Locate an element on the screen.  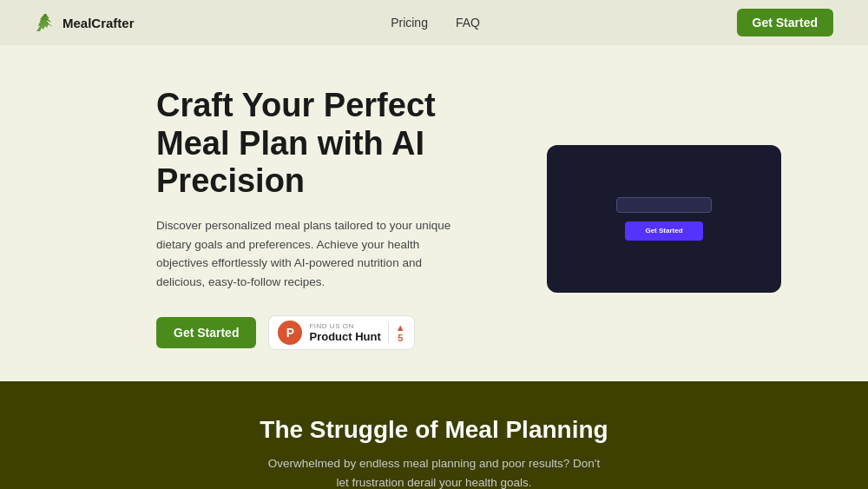
struggle-title: The Struggle of Meal Planning is located at coordinates (434, 430).